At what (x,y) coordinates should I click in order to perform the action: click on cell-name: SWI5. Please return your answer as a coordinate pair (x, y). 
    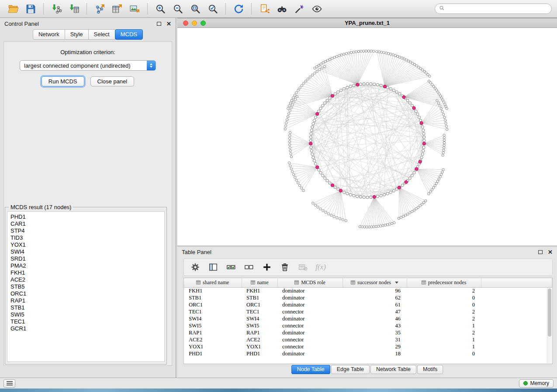
    Looking at the image, I should click on (259, 326).